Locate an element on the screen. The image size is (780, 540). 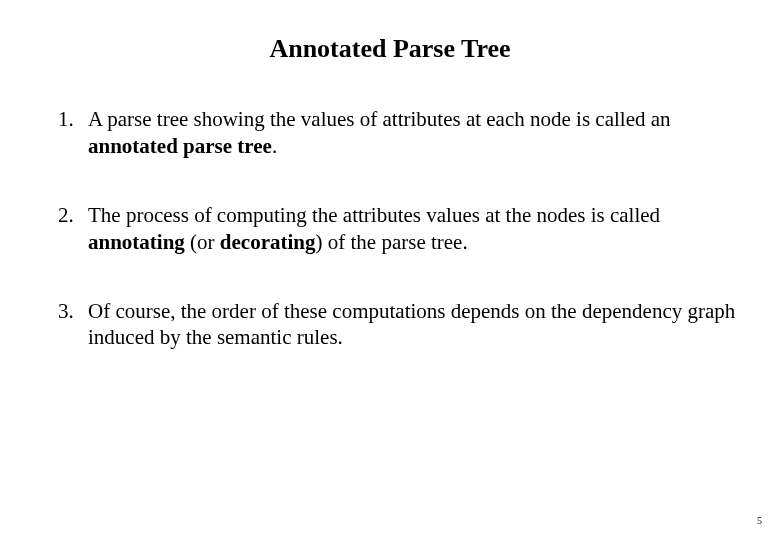
list-item: 1. A parse tree showing the values of at… is located at coordinates (401, 133).